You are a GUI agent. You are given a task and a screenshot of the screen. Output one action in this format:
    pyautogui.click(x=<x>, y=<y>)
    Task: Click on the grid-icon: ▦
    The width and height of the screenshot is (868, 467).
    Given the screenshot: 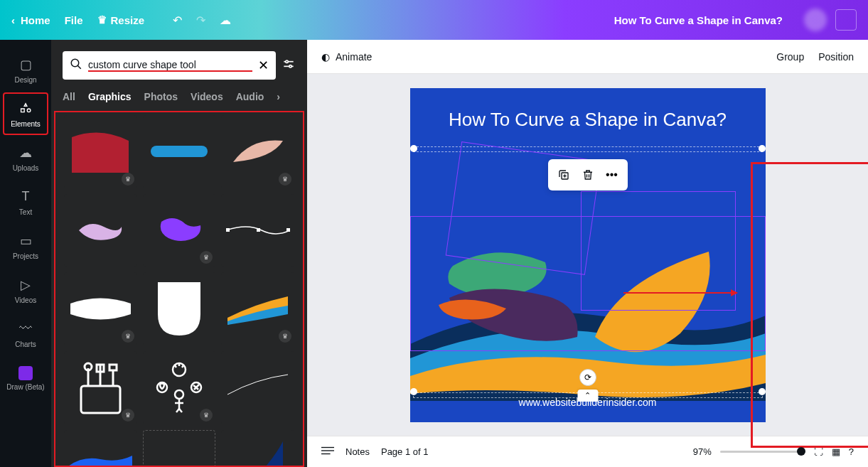 What is the action you would take?
    pyautogui.click(x=836, y=452)
    